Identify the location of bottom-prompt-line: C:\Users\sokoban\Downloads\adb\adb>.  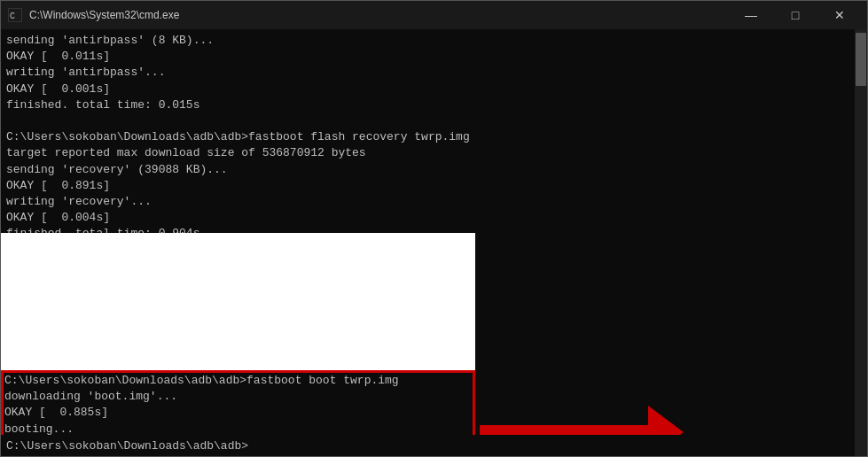
(422, 445).